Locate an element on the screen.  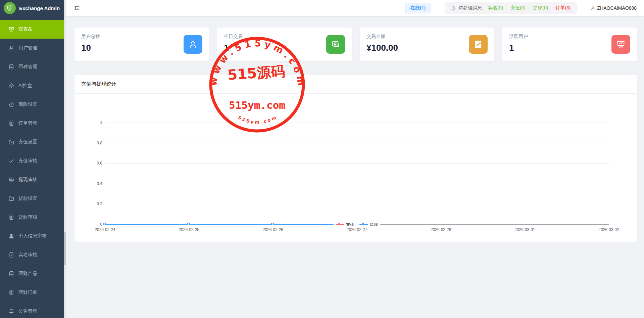
pending-item-1: 充值(0) is located at coordinates (518, 8).